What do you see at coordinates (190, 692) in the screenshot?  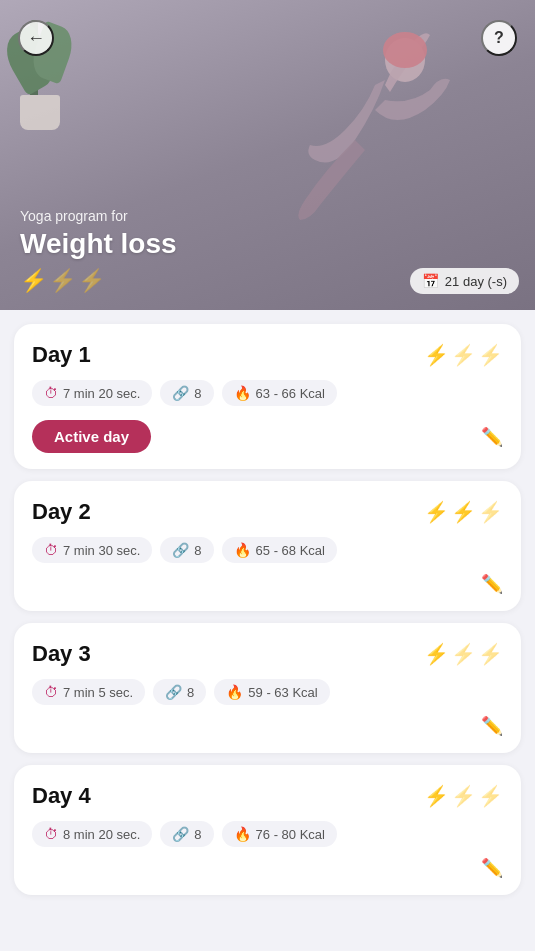 I see `day-3-exercises: 8` at bounding box center [190, 692].